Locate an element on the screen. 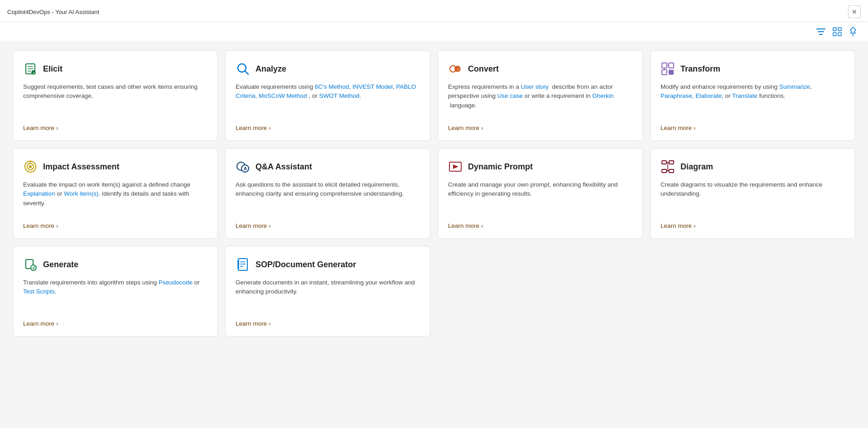 This screenshot has height=428, width=868. card-qa-title: Q&A Assistant is located at coordinates (284, 167).